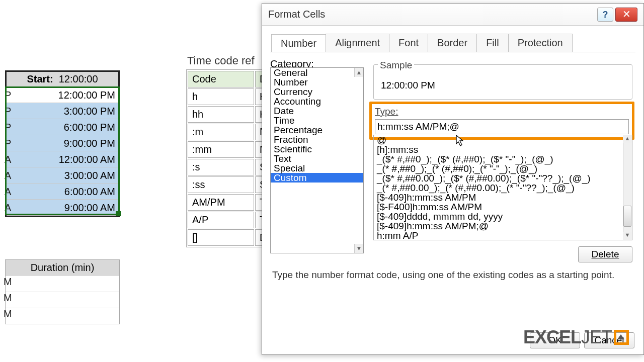 The width and height of the screenshot is (644, 362). What do you see at coordinates (230, 167) in the screenshot?
I see `coderef-row: :sS` at bounding box center [230, 167].